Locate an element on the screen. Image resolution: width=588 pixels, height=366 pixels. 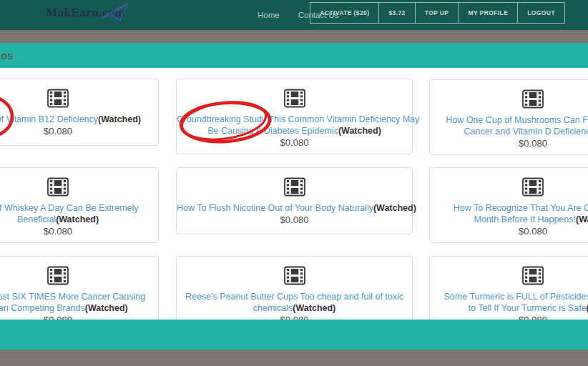
video-title-link: oms Of Vitamin B12 Deficiency(Watched) is located at coordinates (79, 119).